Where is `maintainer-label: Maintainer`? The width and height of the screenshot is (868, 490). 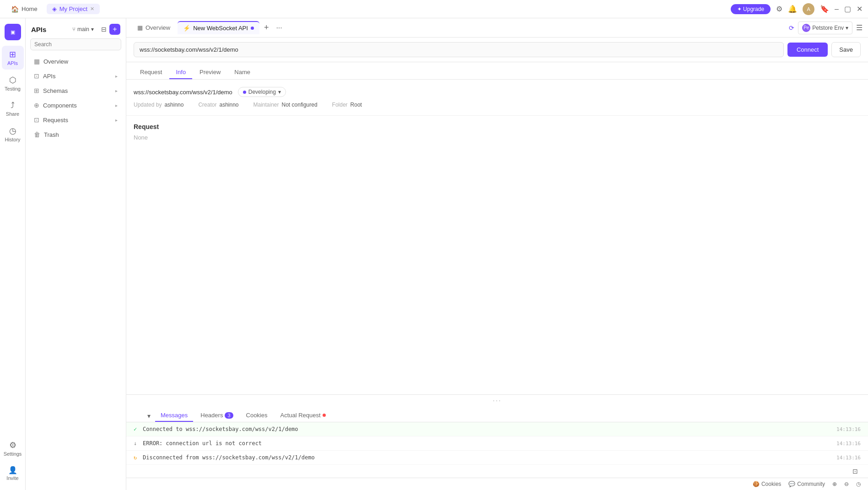
maintainer-label: Maintainer is located at coordinates (266, 105).